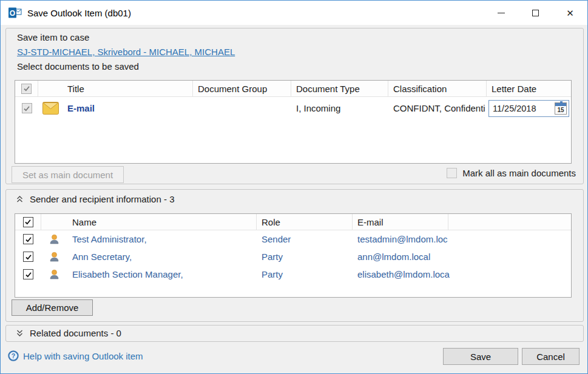 This screenshot has height=374, width=588. Describe the element at coordinates (127, 108) in the screenshot. I see `document-title: E-mail` at that location.